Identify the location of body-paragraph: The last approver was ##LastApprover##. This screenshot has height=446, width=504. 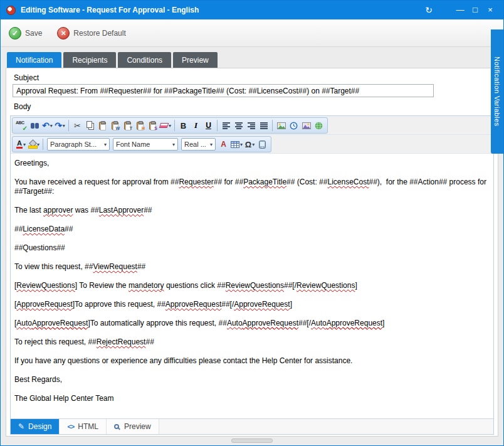
(252, 211).